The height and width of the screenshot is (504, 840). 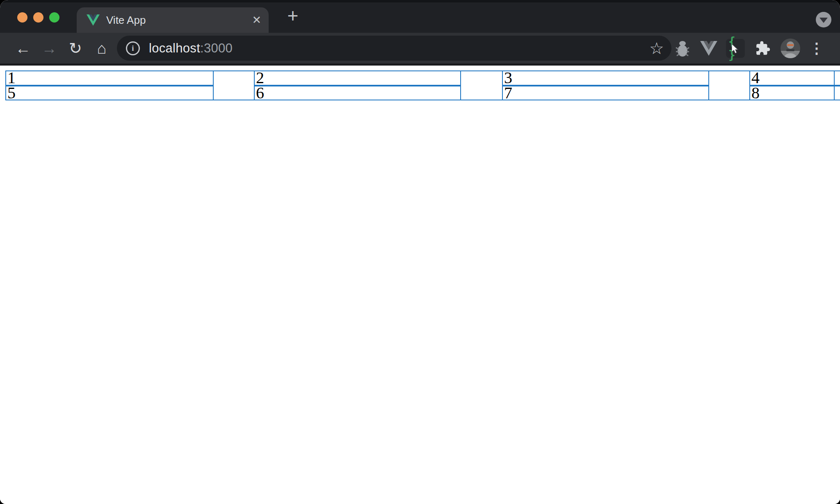 I want to click on json-formatter-icon: { }, so click(x=735, y=48).